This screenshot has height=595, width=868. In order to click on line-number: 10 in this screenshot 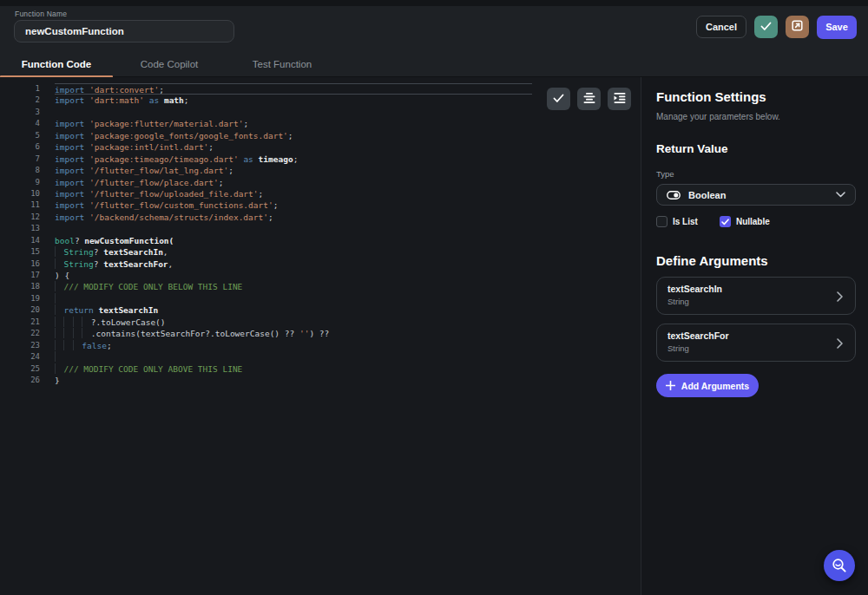, I will do `click(20, 194)`.